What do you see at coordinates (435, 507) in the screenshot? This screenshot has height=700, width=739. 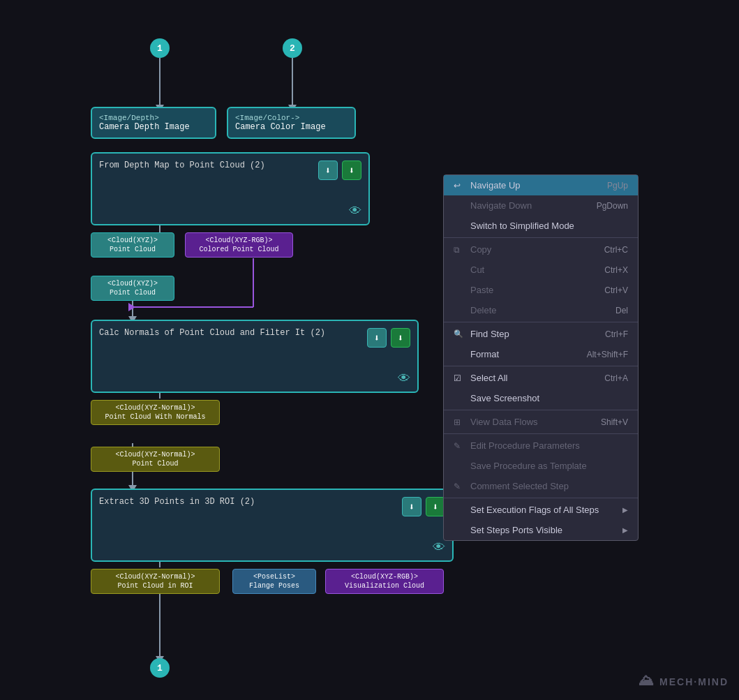 I see `step3-download-icon: ⬇` at bounding box center [435, 507].